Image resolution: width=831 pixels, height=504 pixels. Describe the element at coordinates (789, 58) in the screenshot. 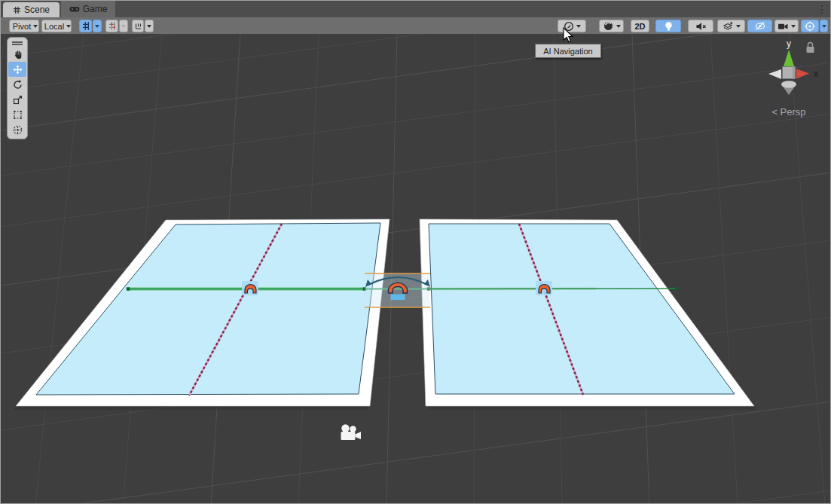

I see `axis-y-cone` at that location.